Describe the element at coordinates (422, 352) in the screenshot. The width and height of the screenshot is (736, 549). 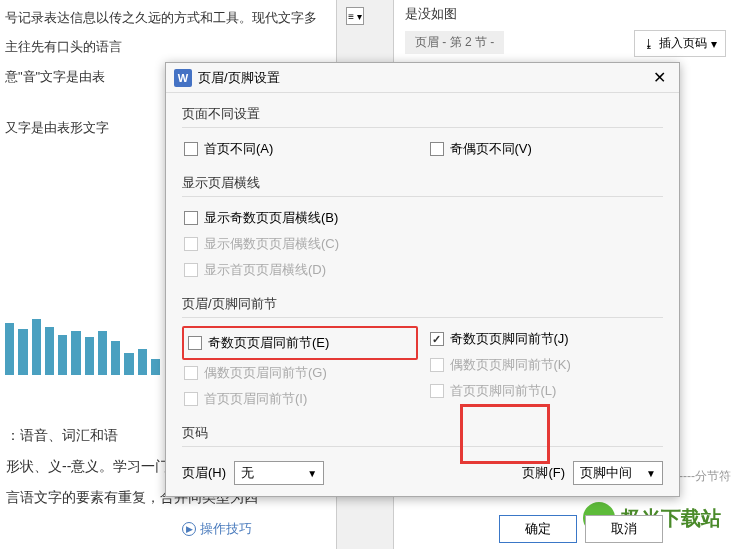
I see `section-same-as-previous: 页眉/页脚同前节 奇数页页眉同前节(E) 偶数页页眉同前节(G)` at that location.